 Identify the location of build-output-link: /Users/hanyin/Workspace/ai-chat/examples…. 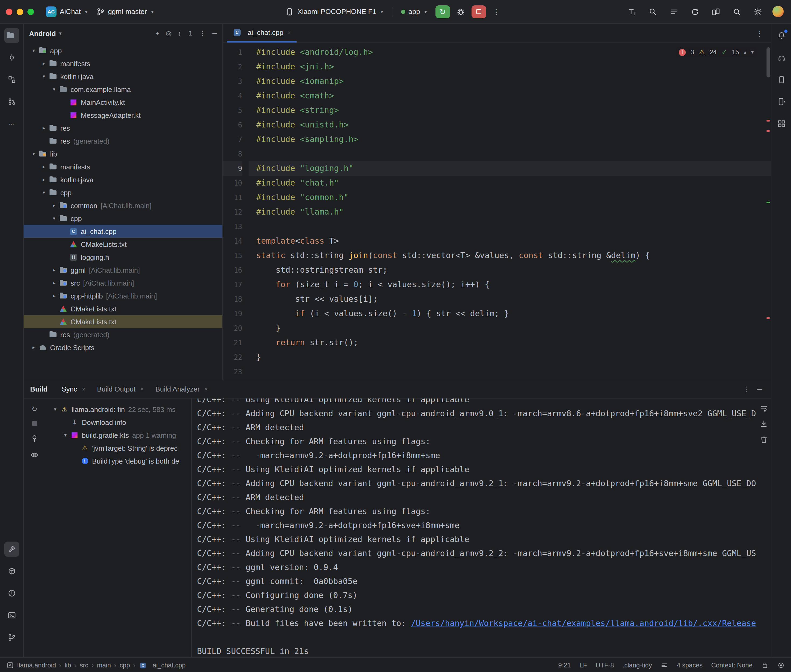
(583, 623).